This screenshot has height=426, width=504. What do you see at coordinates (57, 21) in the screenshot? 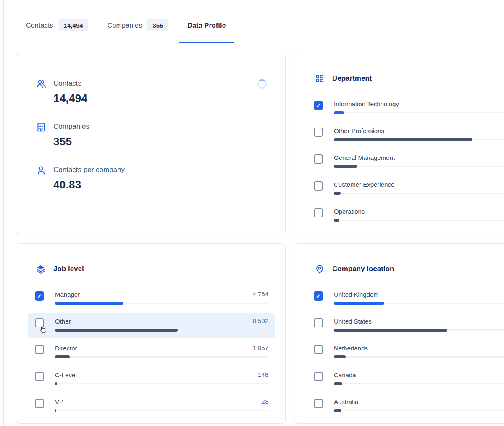
I see `tab-contacts: Contacts 14,494` at bounding box center [57, 21].